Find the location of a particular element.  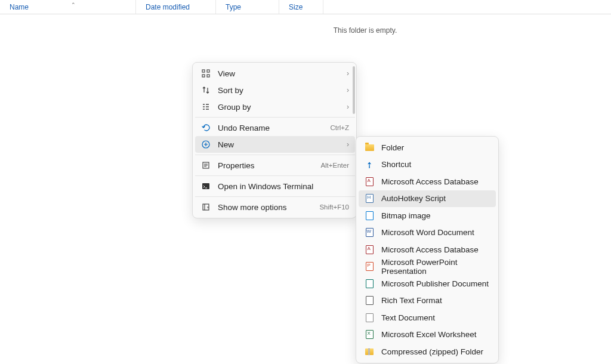

column-date-label: Date modified is located at coordinates (168, 7).